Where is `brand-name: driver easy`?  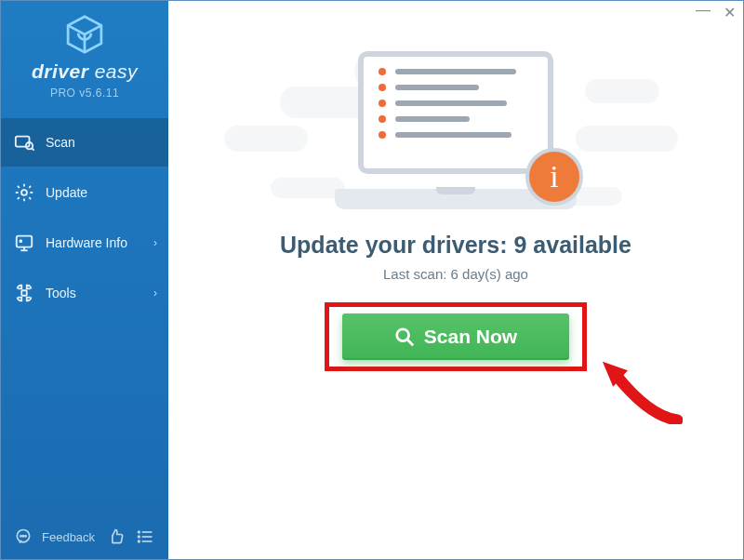 brand-name: driver easy is located at coordinates (85, 72).